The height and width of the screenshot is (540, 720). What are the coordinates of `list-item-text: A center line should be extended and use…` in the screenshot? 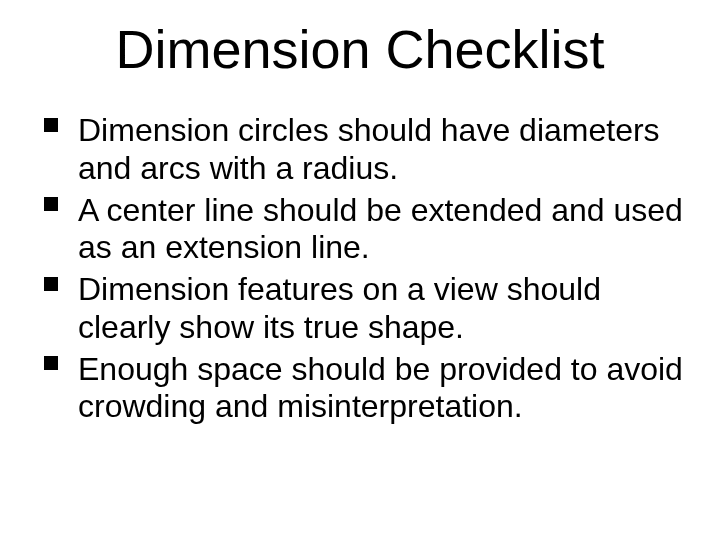 It's located at (380, 229).